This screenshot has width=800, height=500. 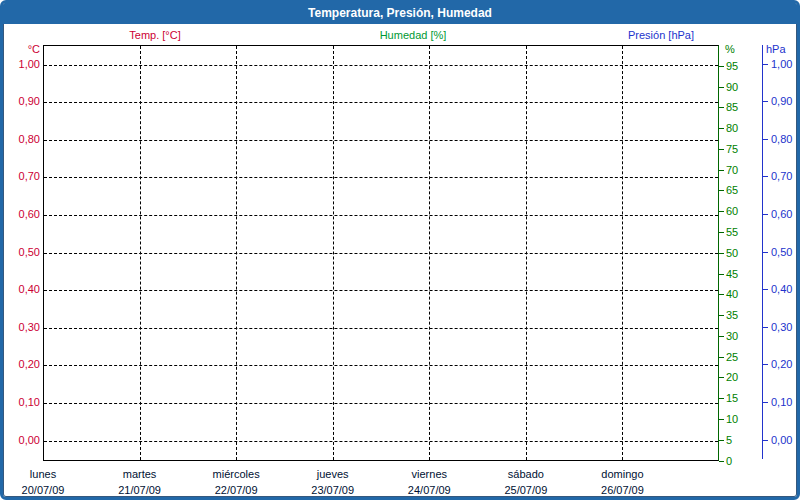 What do you see at coordinates (22, 64) in the screenshot?
I see `temperature-axis-tick-label: 1,00` at bounding box center [22, 64].